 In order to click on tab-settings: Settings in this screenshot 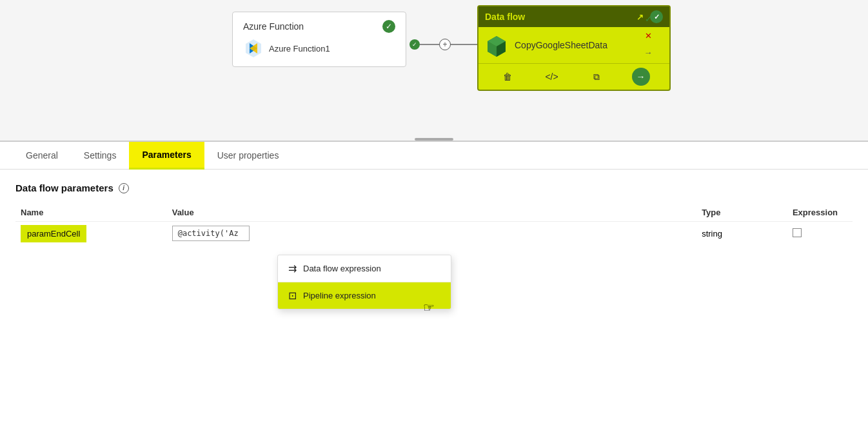, I will do `click(101, 156)`.